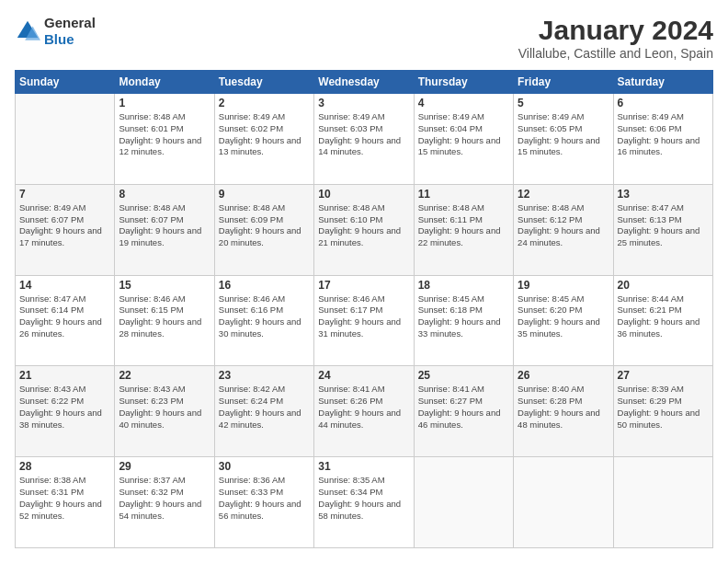 This screenshot has height=563, width=728. What do you see at coordinates (165, 412) in the screenshot?
I see `table-row: 22 Sunrise: 8:43 AMSunset: 6:23 PMDaylig…` at bounding box center [165, 412].